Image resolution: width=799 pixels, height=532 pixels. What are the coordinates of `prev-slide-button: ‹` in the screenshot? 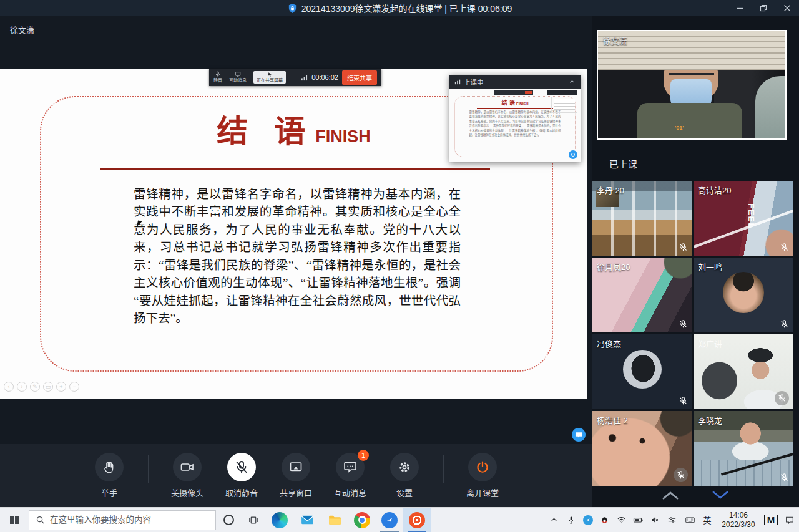 It's located at (9, 387).